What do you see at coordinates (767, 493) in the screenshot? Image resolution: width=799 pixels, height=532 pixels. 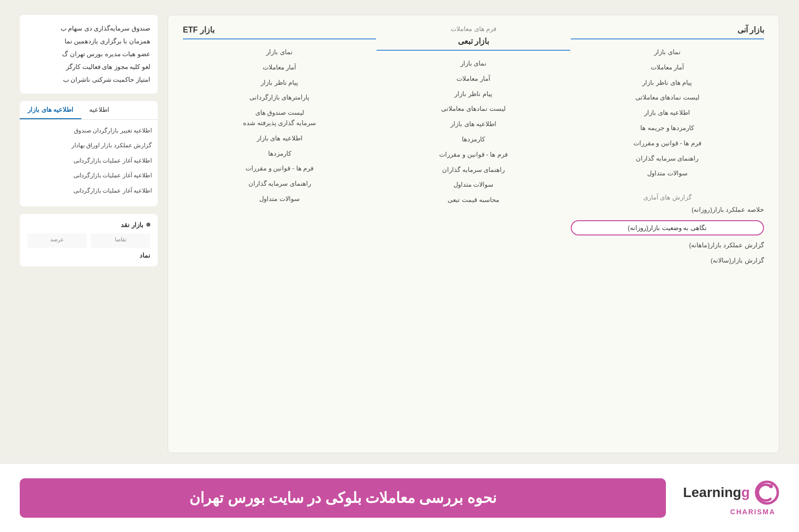 I see `charisma-logo-icon` at bounding box center [767, 493].